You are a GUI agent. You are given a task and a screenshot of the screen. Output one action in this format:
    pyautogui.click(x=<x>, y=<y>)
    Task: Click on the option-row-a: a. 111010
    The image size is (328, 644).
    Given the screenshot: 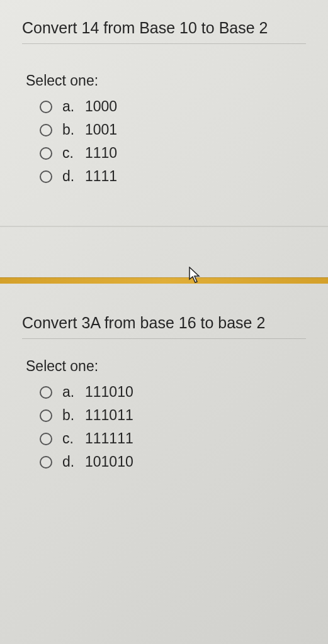 What is the action you would take?
    pyautogui.click(x=172, y=392)
    